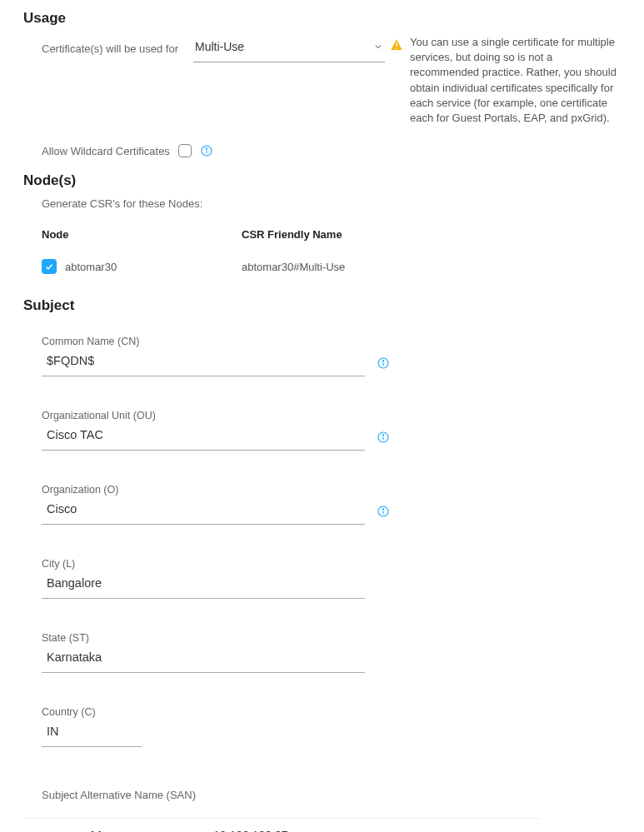 This screenshot has height=832, width=644. What do you see at coordinates (220, 47) in the screenshot?
I see `usage-select-value: Multi-Use` at bounding box center [220, 47].